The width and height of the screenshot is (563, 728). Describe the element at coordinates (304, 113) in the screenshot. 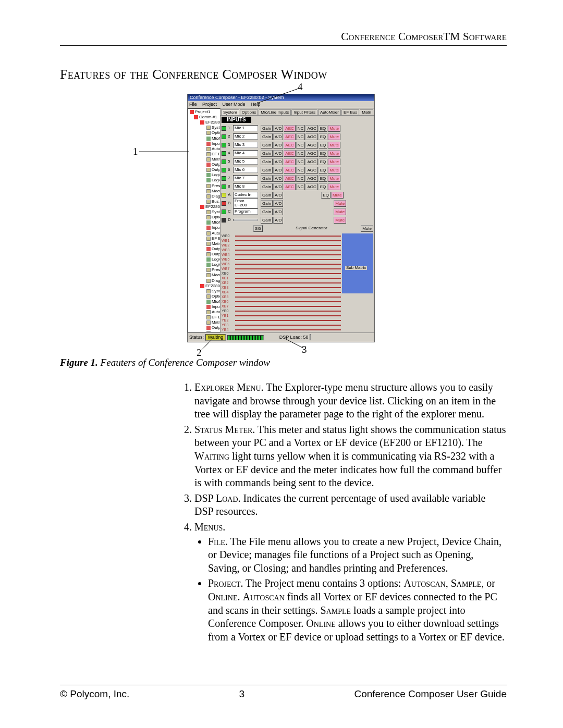

I see `tab: Input Filters` at that location.